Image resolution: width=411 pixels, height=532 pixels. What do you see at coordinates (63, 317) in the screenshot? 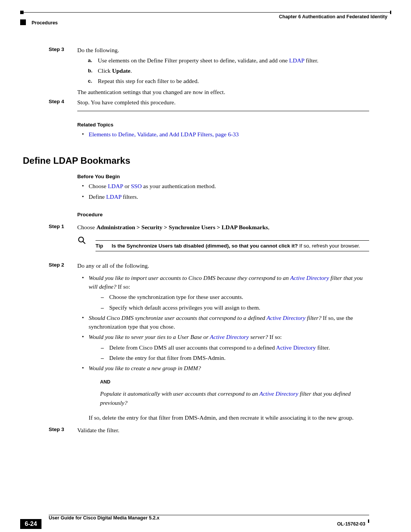
I see `pstep2-label: Step 2` at bounding box center [63, 317].